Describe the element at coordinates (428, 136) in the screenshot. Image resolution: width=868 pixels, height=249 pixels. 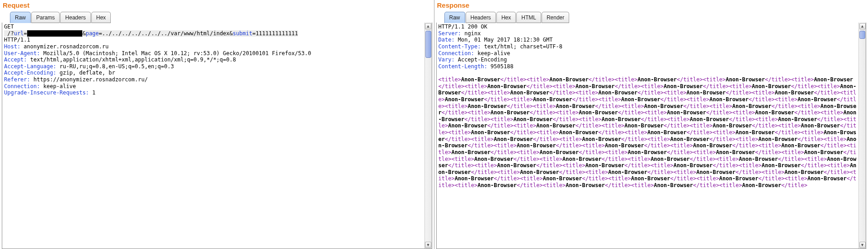
I see `request-scrollbar: ▲ ▼` at that location.